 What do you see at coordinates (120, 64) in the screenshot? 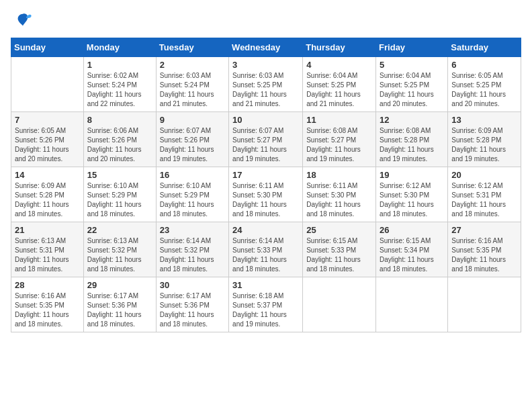
I see `day-number: 1` at bounding box center [120, 64].